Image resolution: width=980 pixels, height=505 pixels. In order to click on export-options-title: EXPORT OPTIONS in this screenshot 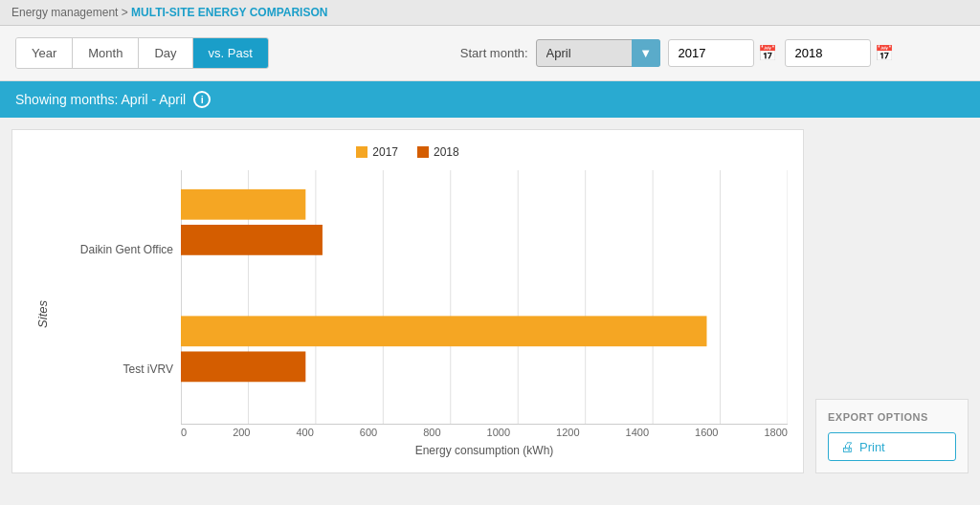, I will do `click(892, 417)`.